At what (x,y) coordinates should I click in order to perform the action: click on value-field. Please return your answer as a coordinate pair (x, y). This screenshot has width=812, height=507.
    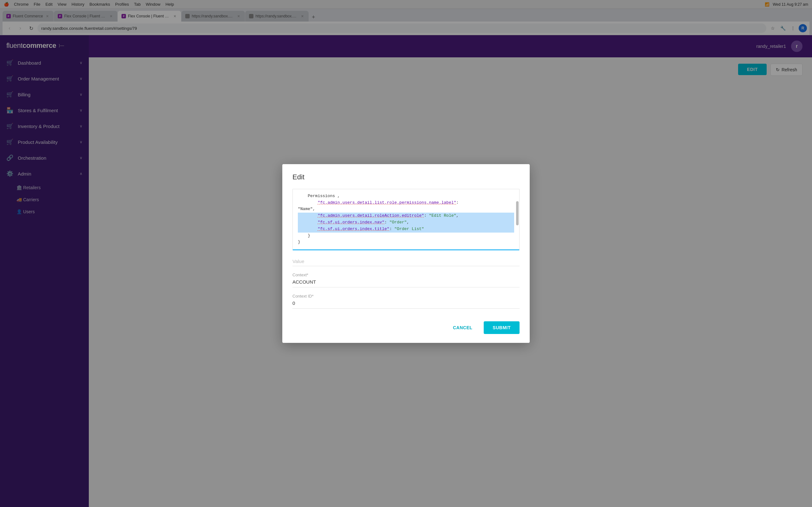
    Looking at the image, I should click on (406, 262).